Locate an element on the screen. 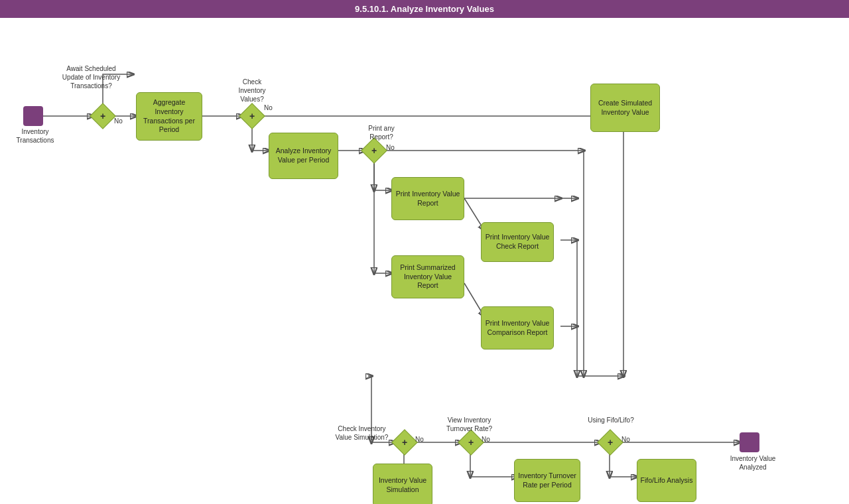 The height and width of the screenshot is (504, 849). end-node is located at coordinates (750, 442).